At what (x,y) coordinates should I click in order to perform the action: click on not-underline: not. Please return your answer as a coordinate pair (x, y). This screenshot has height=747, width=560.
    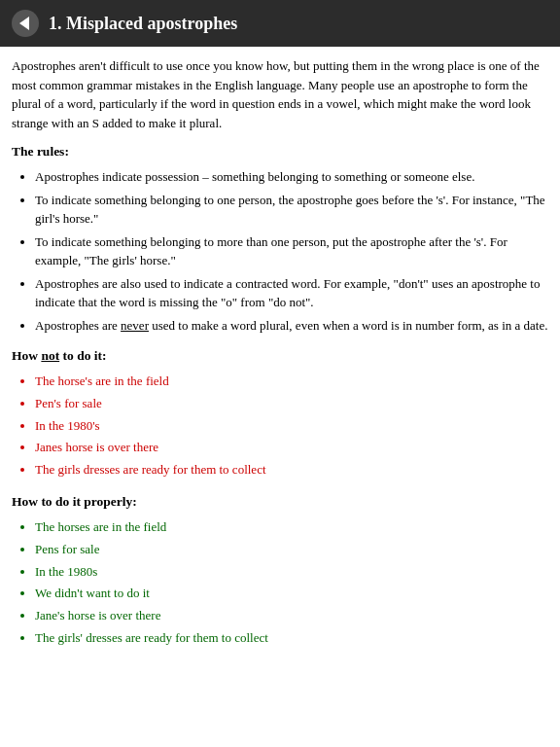
    Looking at the image, I should click on (51, 356).